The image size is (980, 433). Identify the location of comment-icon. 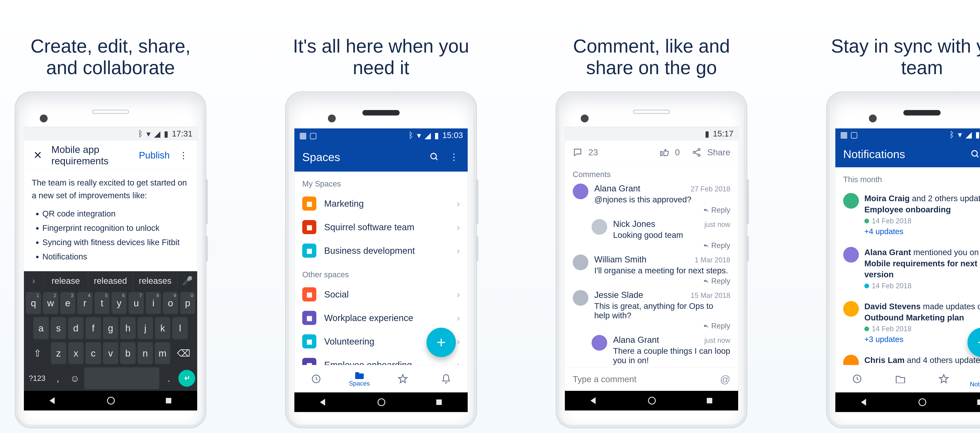
(578, 152).